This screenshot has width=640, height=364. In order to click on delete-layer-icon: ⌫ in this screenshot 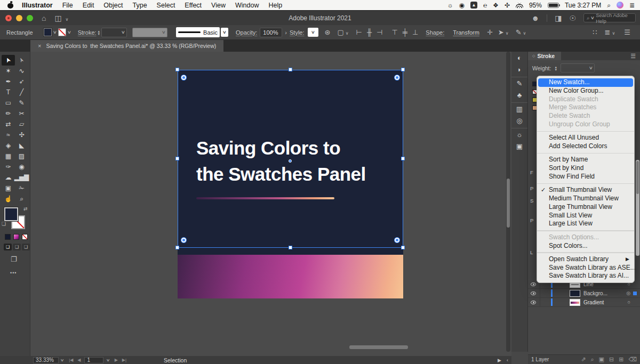, I will do `click(633, 359)`.